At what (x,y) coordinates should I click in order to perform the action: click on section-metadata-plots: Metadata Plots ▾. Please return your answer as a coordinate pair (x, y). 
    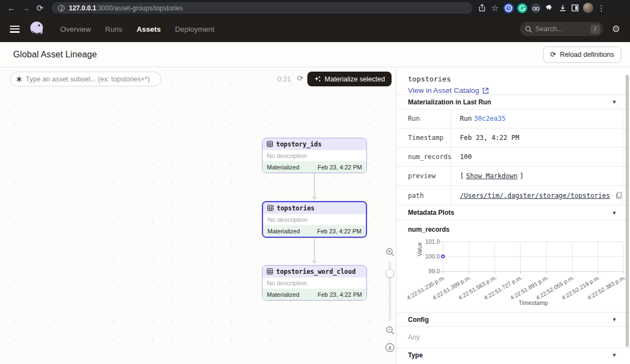
    Looking at the image, I should click on (513, 213).